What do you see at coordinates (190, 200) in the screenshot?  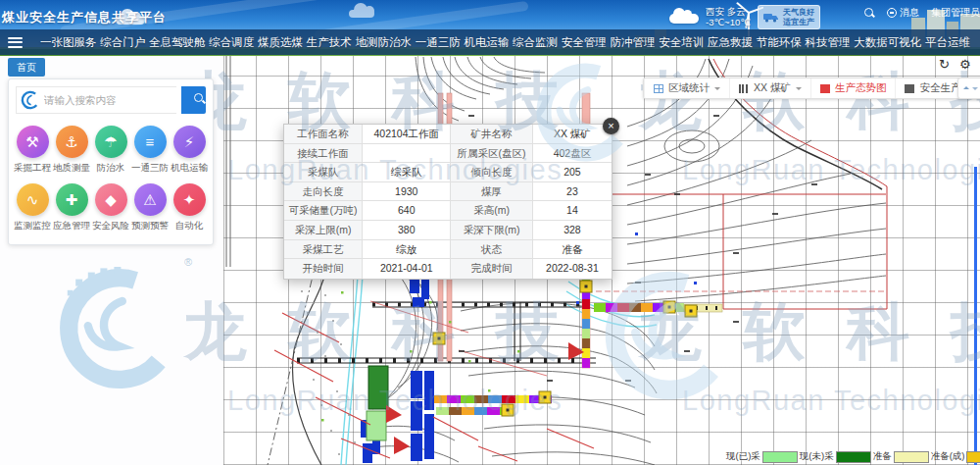 I see `app-icon: ✦` at bounding box center [190, 200].